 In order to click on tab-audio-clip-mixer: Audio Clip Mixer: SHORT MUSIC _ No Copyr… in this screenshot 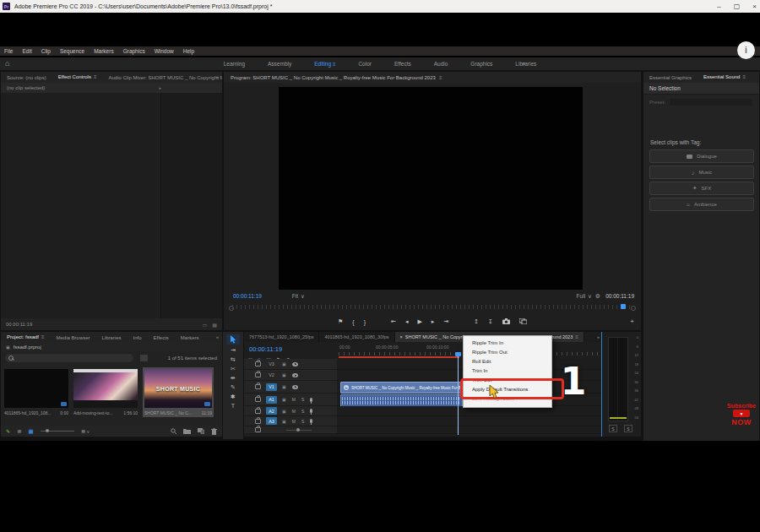, I will do `click(162, 78)`.